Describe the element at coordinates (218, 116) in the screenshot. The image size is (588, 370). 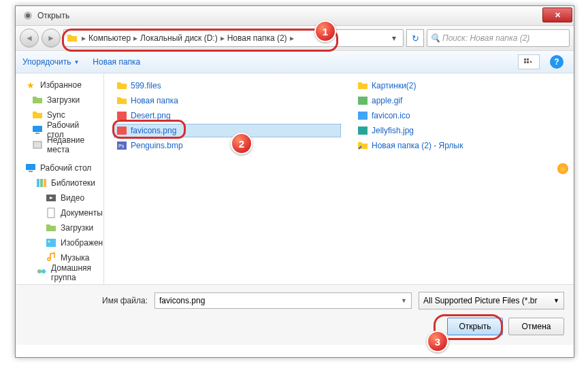
I see `file-item: Desert.png` at that location.